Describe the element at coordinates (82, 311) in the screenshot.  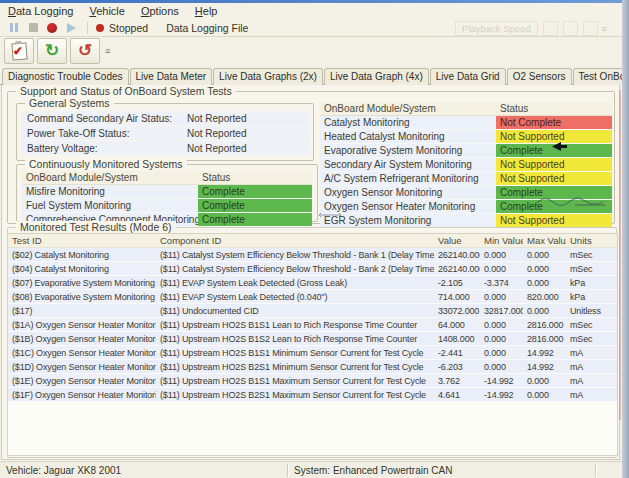
I see `test-id-cell: ($17)` at that location.